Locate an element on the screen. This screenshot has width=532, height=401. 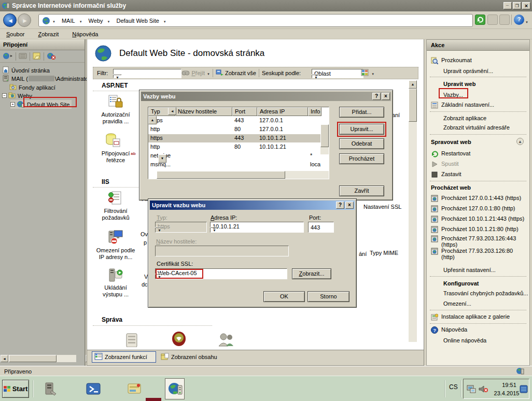
tray-date: 23.4.2015 is located at coordinates (507, 393).